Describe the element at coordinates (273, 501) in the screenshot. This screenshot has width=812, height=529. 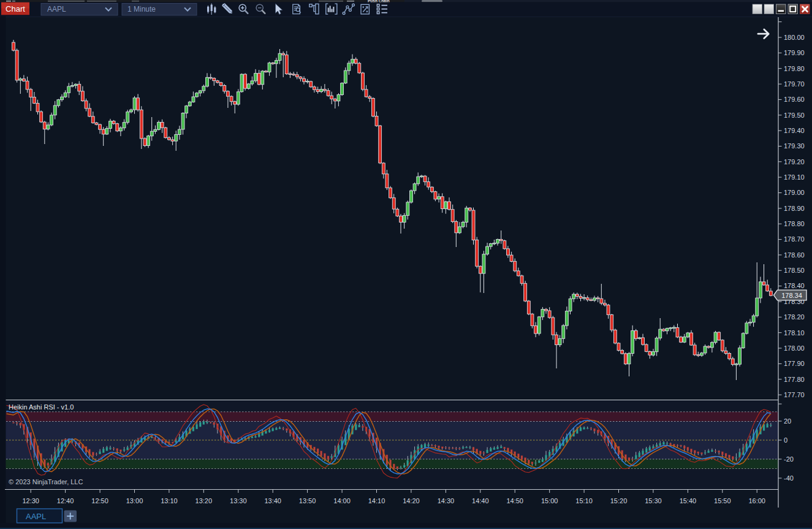
I see `svg-text: 13:40` at that location.